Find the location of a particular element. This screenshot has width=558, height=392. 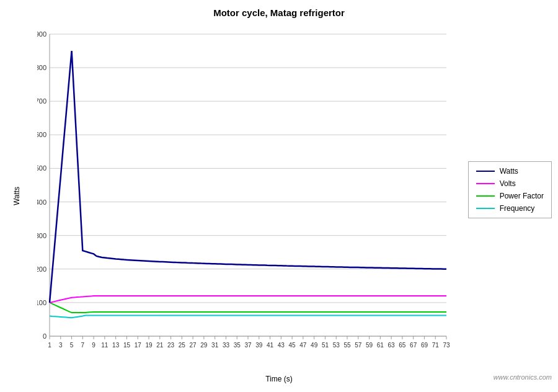

svg-text: 45 is located at coordinates (293, 345).